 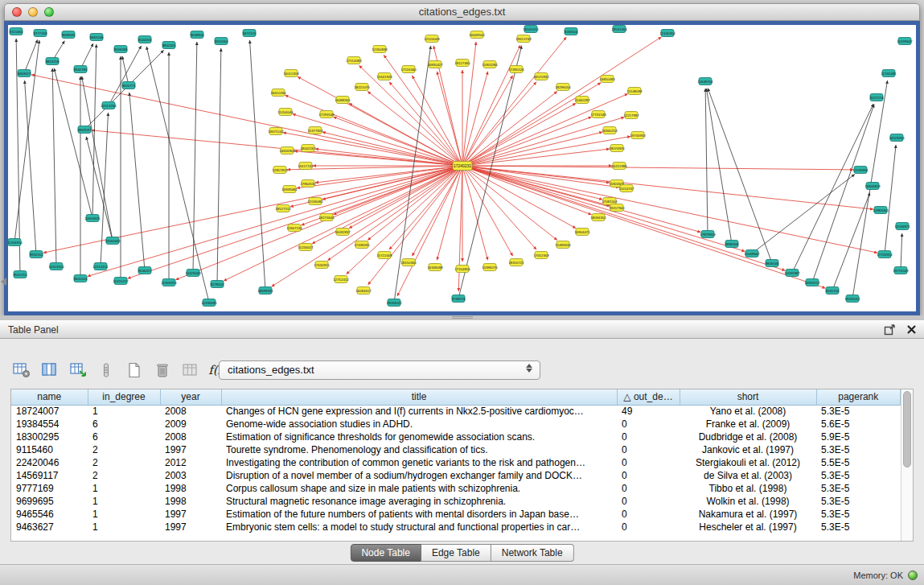 What do you see at coordinates (881, 211) in the screenshot?
I see `graph-node: 10983064` at bounding box center [881, 211].